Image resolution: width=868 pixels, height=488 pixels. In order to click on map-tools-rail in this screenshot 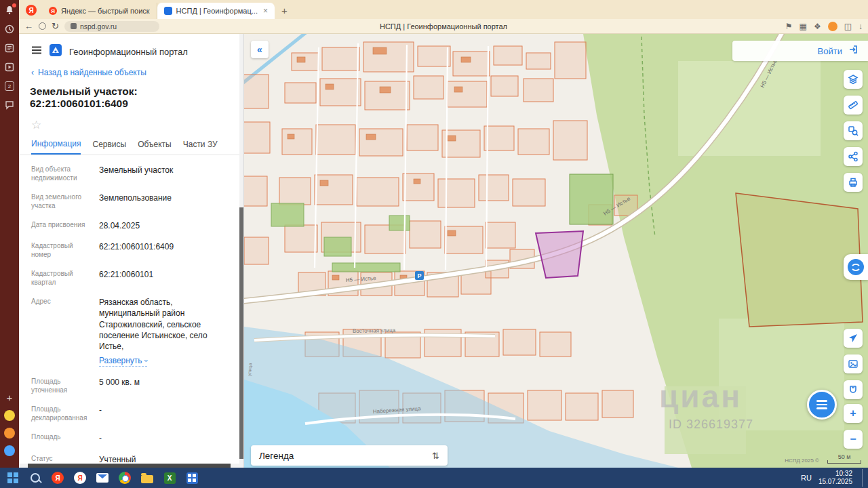, I will do `click(853, 131)`.